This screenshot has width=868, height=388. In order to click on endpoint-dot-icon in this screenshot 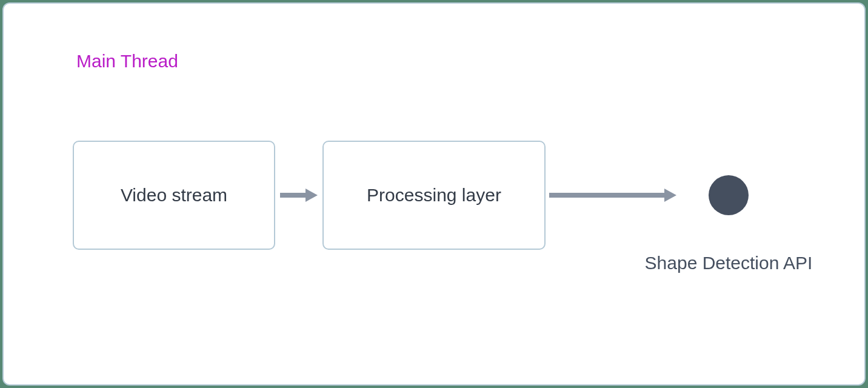, I will do `click(729, 195)`.